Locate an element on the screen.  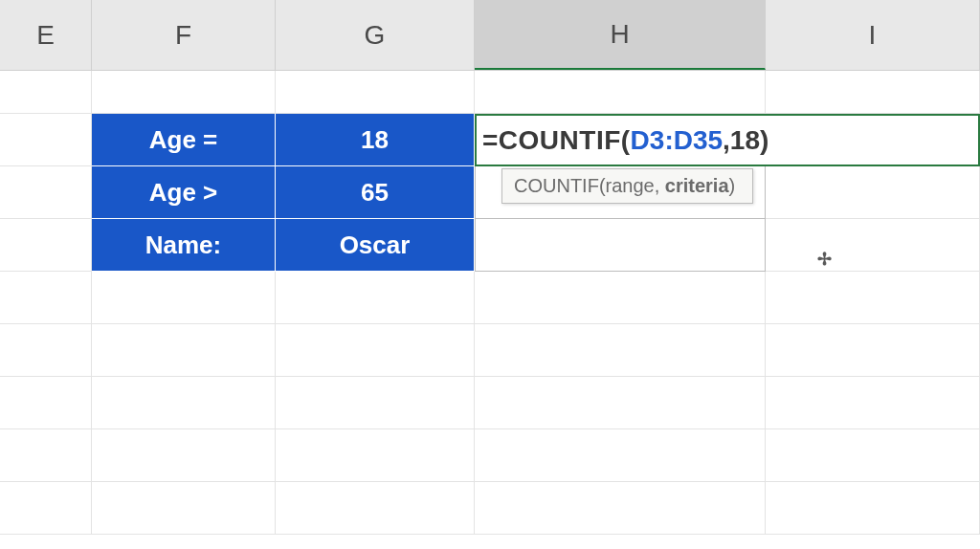
row-2: Age = 18 =COUNTIF(D3:D35,18) is located at coordinates (490, 140).